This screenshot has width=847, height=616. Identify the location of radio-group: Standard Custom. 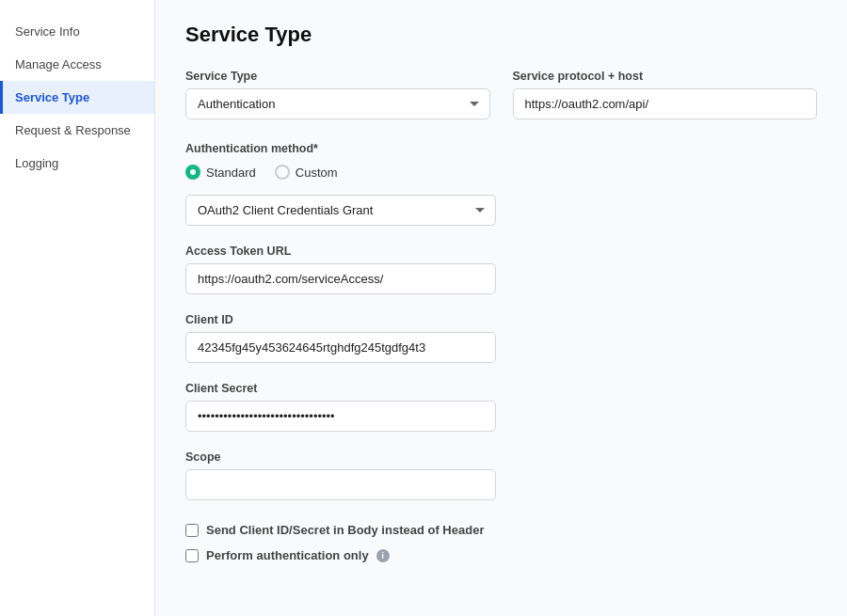
(501, 172).